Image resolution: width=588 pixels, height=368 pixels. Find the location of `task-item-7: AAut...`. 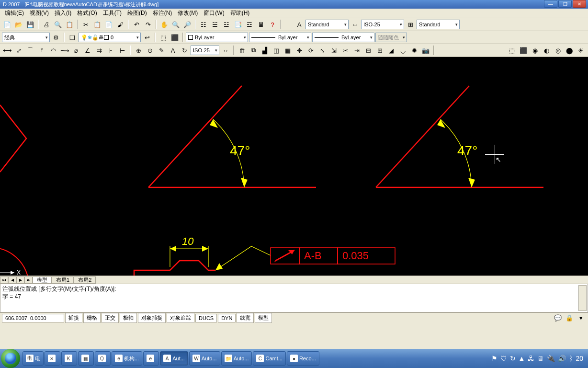

task-item-7: AAut... is located at coordinates (174, 358).